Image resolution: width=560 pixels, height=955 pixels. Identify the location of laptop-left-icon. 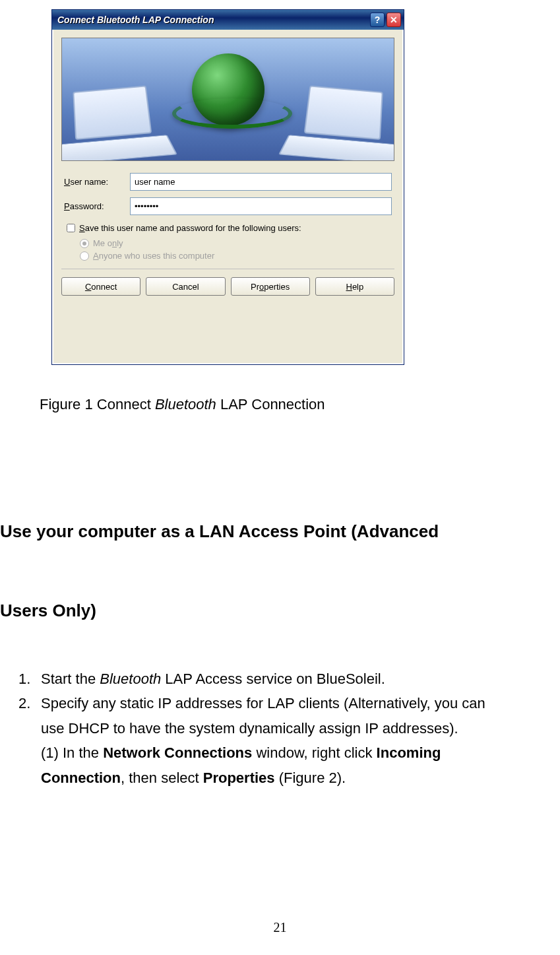
(116, 122).